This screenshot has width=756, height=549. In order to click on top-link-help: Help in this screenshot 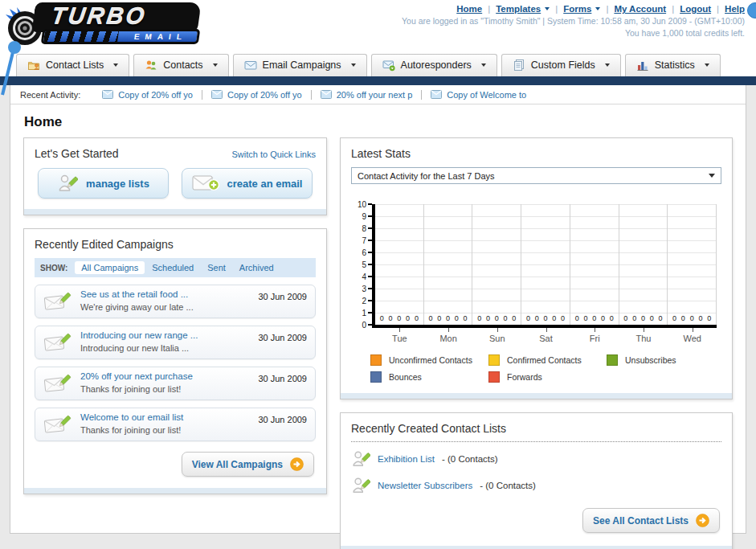, I will do `click(728, 9)`.